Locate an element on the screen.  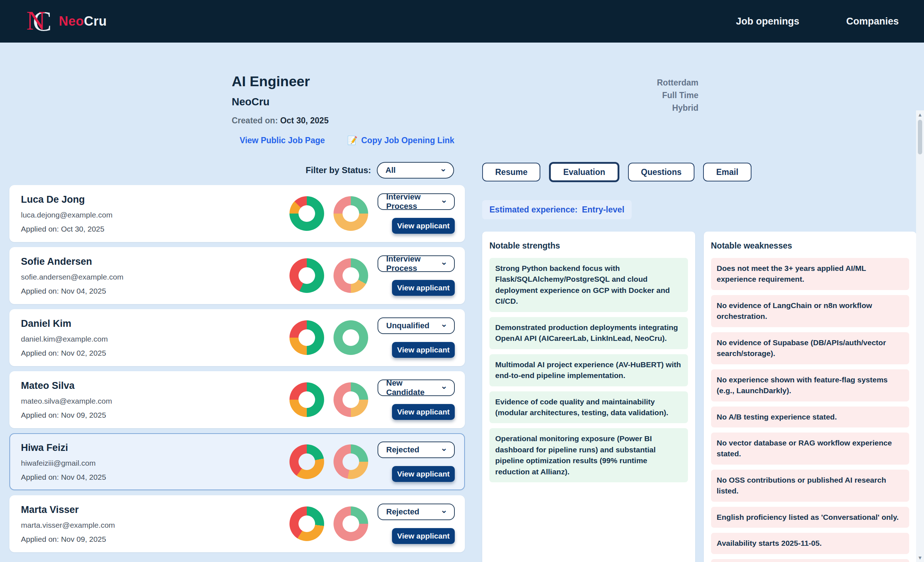
job-links: View Public Job Page 📝 Copy Job Opening … is located at coordinates (582, 140).